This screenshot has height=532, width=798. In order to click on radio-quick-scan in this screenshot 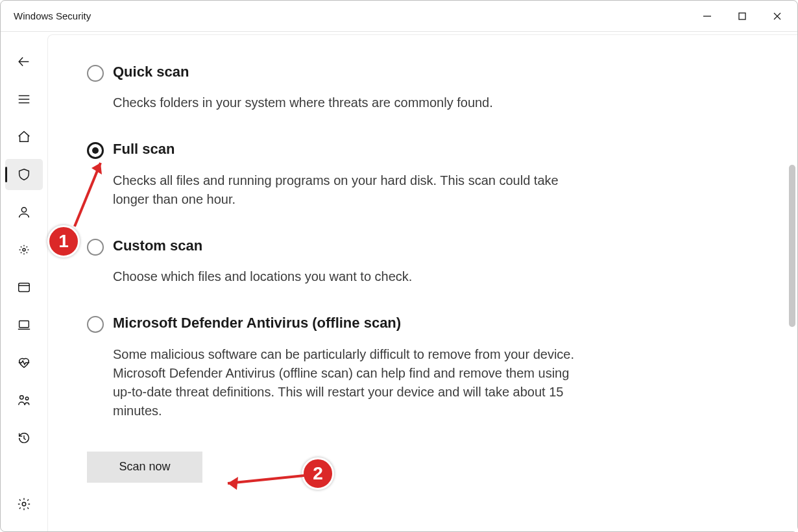, I will do `click(95, 73)`.